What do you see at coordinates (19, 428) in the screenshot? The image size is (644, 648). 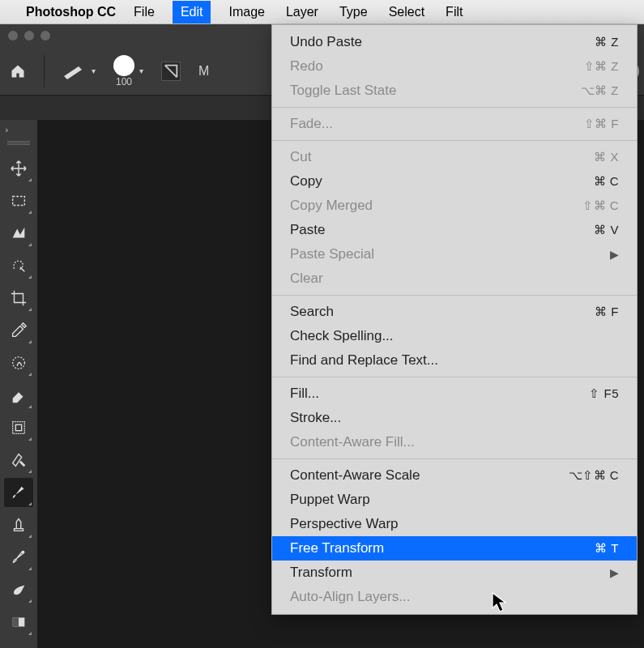 I see `frame-tool` at bounding box center [19, 428].